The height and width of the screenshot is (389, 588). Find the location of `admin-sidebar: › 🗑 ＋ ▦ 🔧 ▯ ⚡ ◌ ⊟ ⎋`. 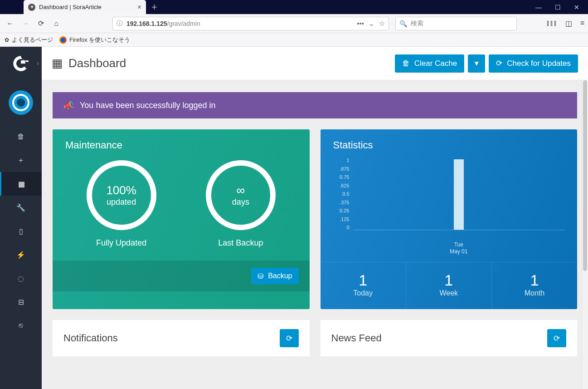

admin-sidebar: › 🗑 ＋ ▦ 🔧 ▯ ⚡ ◌ ⊟ ⎋ is located at coordinates (21, 218).